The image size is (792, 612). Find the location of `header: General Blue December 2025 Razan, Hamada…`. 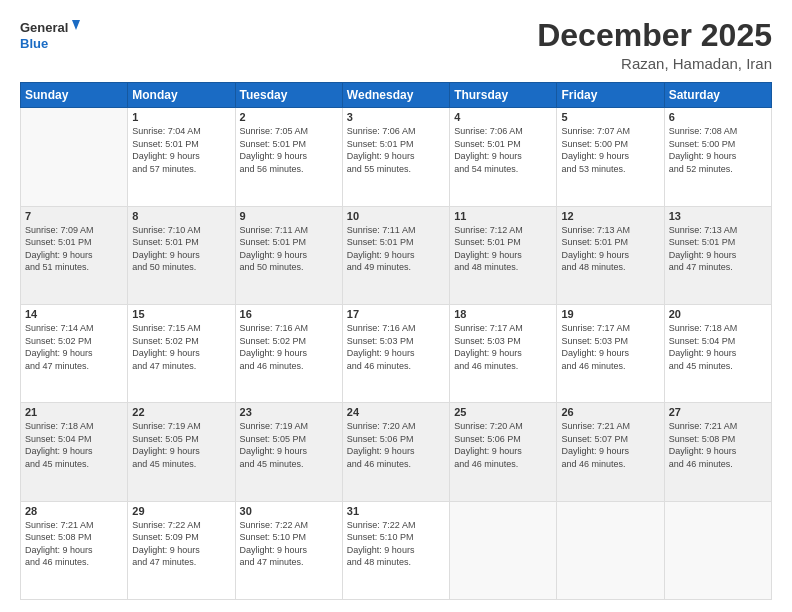

header: General Blue December 2025 Razan, Hamada… is located at coordinates (396, 45).